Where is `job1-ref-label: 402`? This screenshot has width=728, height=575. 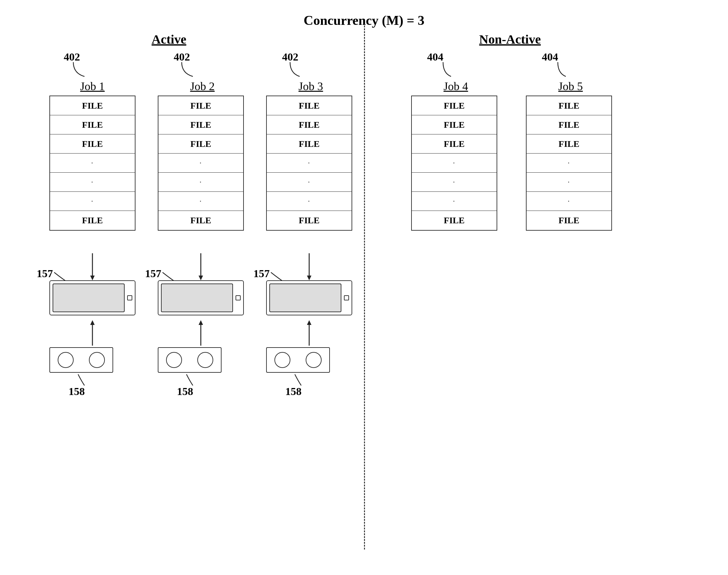
job1-ref-label: 402 is located at coordinates (72, 57).